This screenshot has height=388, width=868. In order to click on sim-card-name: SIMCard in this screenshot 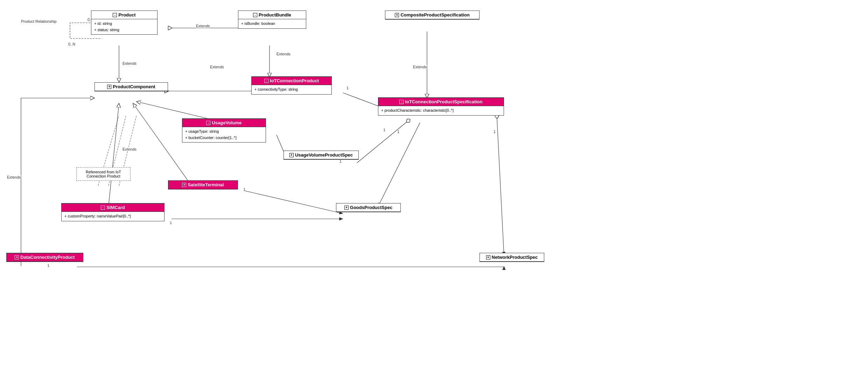, I will do `click(115, 207)`.